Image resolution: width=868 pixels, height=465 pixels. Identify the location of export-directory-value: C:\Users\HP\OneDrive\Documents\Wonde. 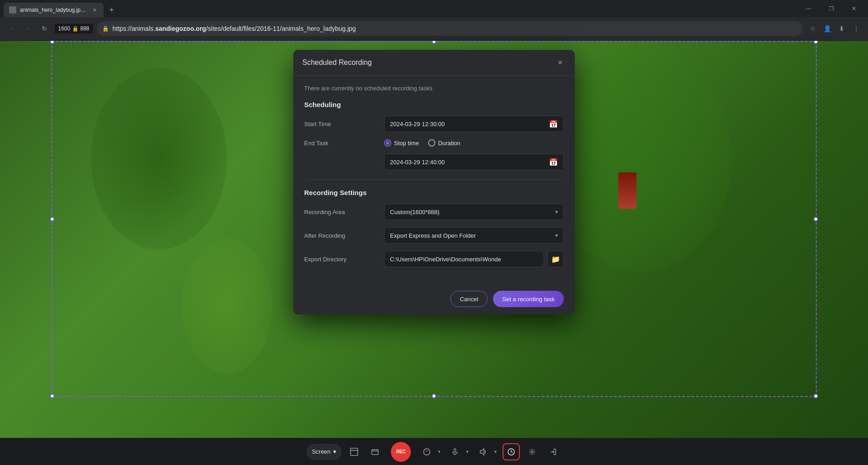
(446, 259).